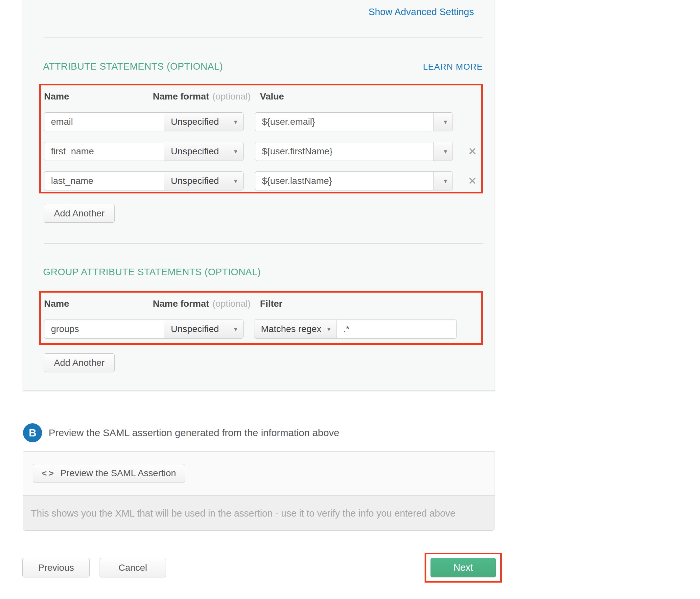 This screenshot has width=700, height=599. Describe the element at coordinates (56, 568) in the screenshot. I see `previous-button: Previous` at that location.